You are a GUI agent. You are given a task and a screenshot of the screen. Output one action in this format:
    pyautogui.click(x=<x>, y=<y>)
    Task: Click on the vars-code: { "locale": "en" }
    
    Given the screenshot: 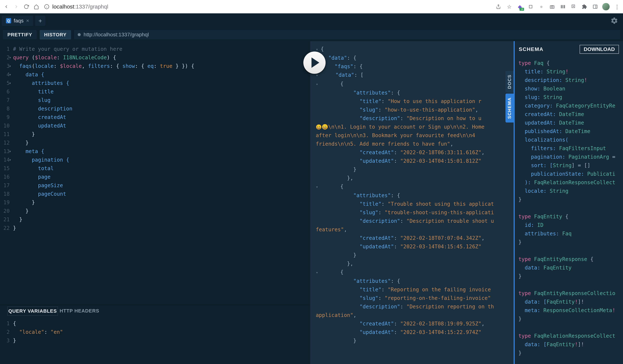 What is the action you would take?
    pyautogui.click(x=37, y=340)
    